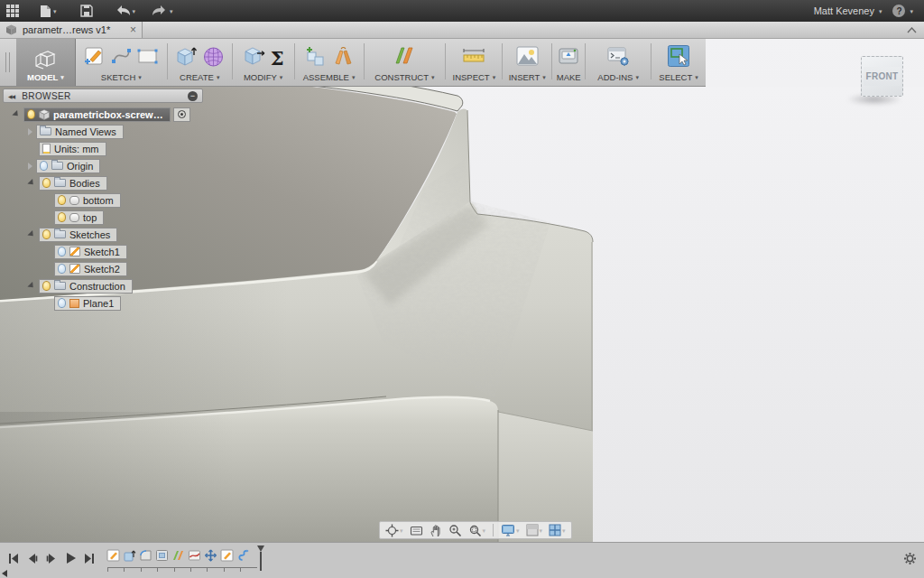 The height and width of the screenshot is (578, 924). I want to click on go-to-end-button, so click(89, 558).